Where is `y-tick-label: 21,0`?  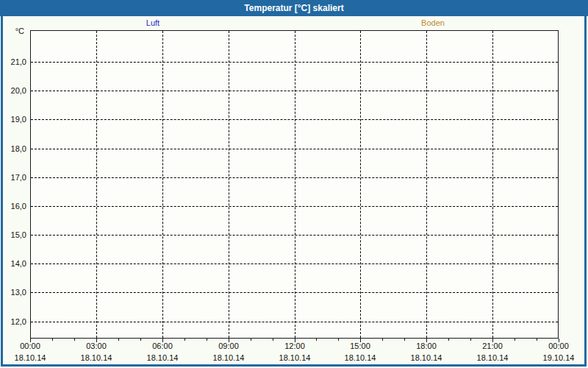
y-tick-label: 21,0 is located at coordinates (13, 62).